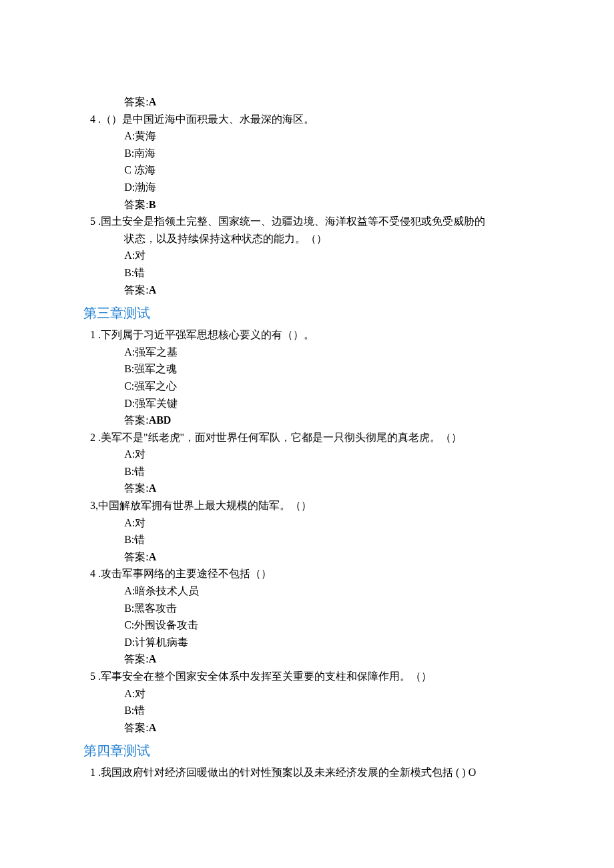 This screenshot has height=868, width=614. Describe the element at coordinates (332, 625) in the screenshot. I see `option: C:外围设备攻击` at that location.